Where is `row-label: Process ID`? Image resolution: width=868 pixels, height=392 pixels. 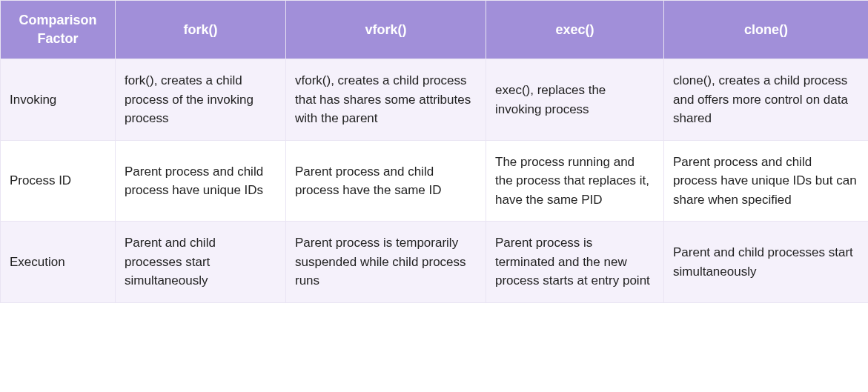 row-label: Process ID is located at coordinates (58, 181).